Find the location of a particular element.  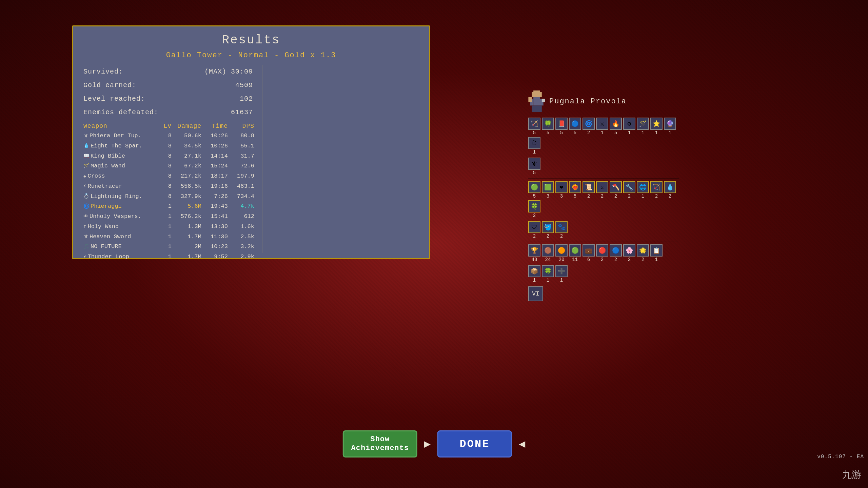

item-icon: 🔮 is located at coordinates (670, 124).